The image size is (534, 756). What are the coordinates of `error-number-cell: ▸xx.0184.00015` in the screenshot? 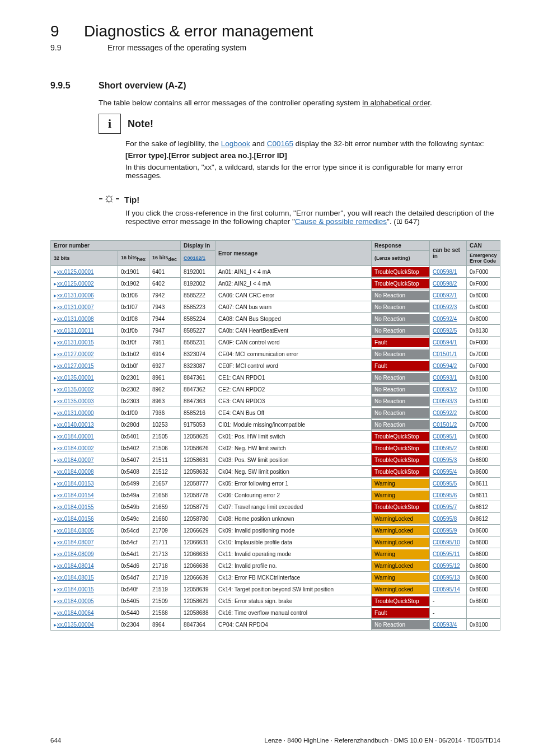 It's located at (85, 589).